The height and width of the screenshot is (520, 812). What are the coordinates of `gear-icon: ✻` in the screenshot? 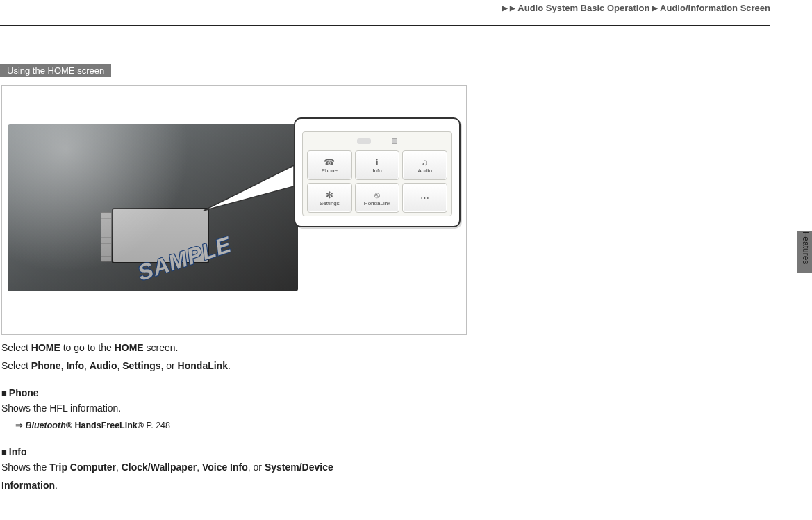 It's located at (329, 195).